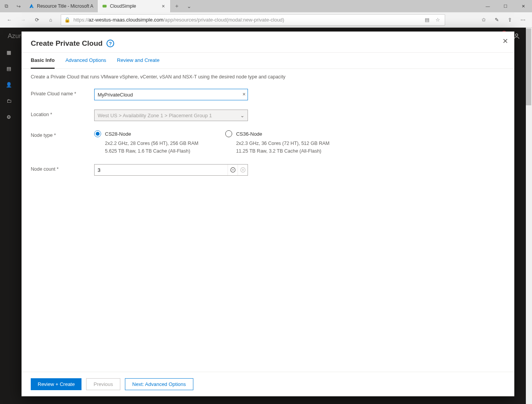 The height and width of the screenshot is (404, 532). Describe the element at coordinates (242, 115) in the screenshot. I see `chevron-down-icon: ⌄` at that location.